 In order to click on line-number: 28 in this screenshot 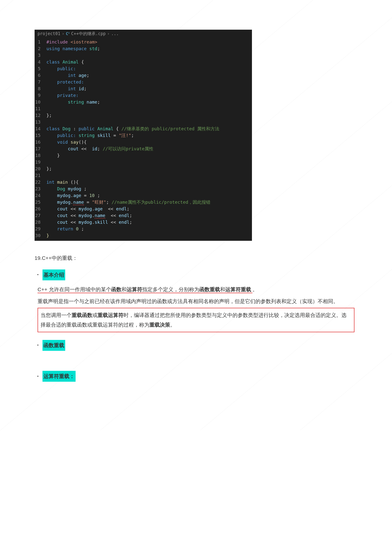, I will do `click(41, 222)`.